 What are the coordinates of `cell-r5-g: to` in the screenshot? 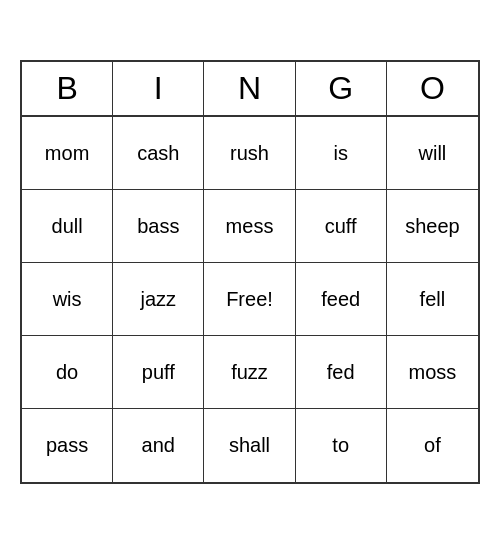 It's located at (342, 446).